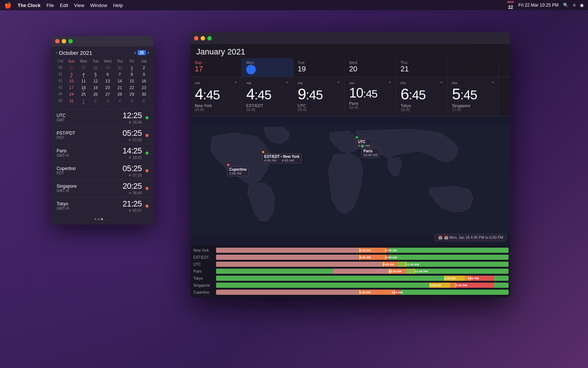 This screenshot has width=588, height=368. Describe the element at coordinates (473, 106) in the screenshot. I see `city-name-singapore: Singapore` at that location.